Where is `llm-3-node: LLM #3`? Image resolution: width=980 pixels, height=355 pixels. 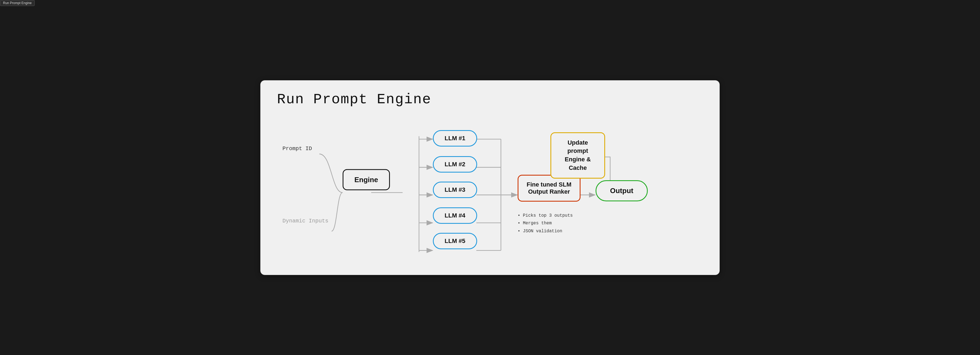
llm-3-node: LLM #3 is located at coordinates (455, 190).